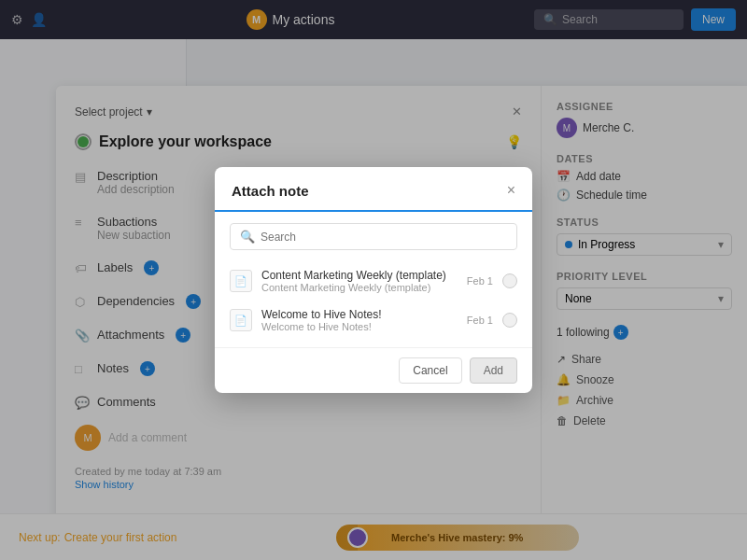 The image size is (747, 560). What do you see at coordinates (359, 281) in the screenshot?
I see `note-info-0: Content Marketing Weekly (template) Cont…` at bounding box center [359, 281].